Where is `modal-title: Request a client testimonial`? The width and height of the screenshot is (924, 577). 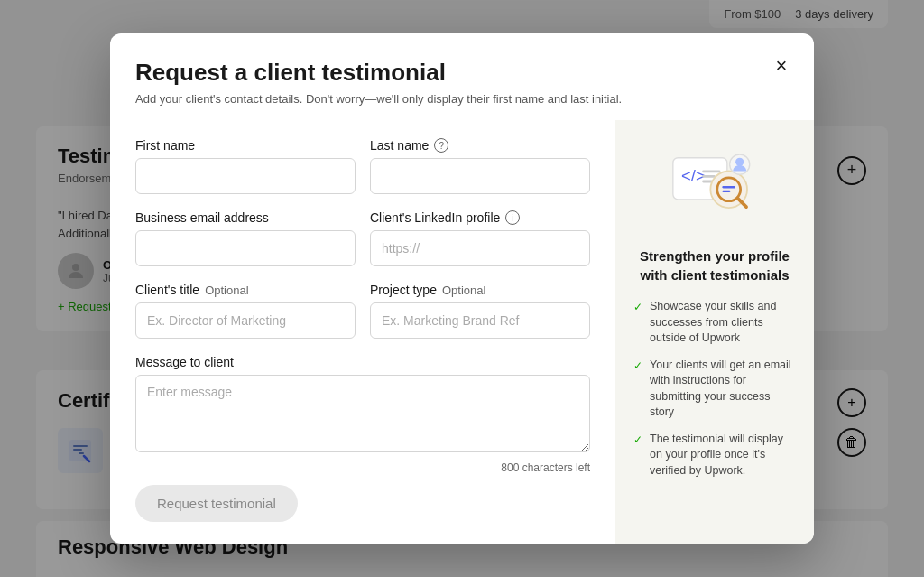
modal-title: Request a client testimonial is located at coordinates (462, 72).